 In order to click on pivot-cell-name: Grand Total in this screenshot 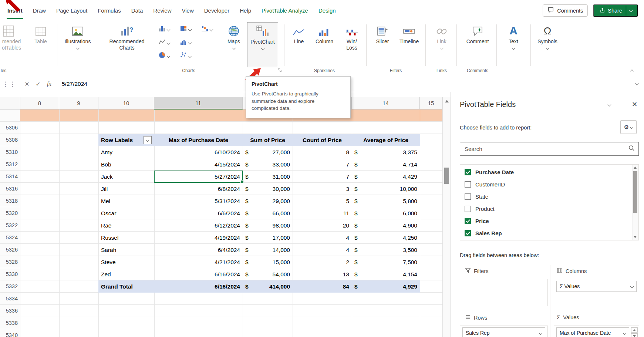, I will do `click(127, 286)`.